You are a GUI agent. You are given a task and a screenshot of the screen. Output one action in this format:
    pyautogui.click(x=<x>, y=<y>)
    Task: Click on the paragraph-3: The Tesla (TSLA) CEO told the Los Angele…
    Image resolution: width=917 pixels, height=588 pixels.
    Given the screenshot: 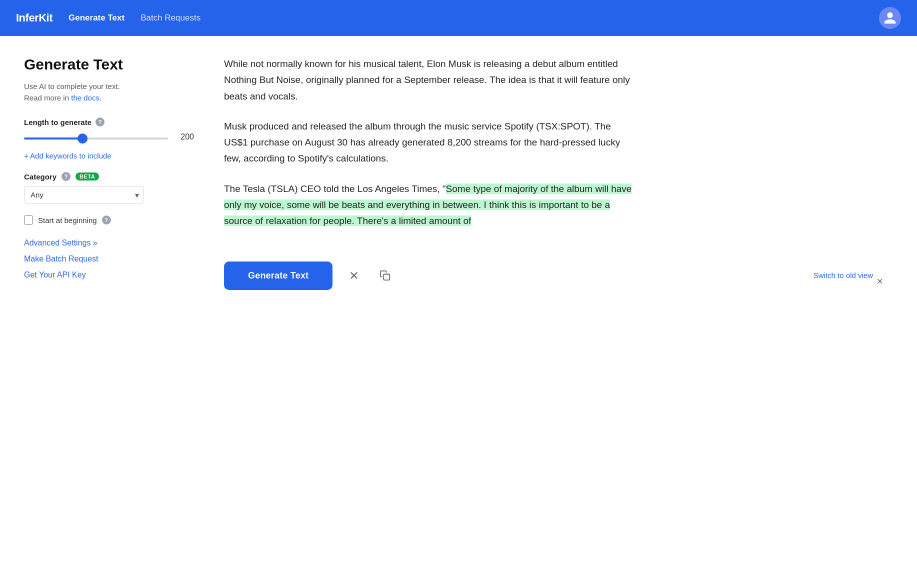 What is the action you would take?
    pyautogui.click(x=429, y=205)
    